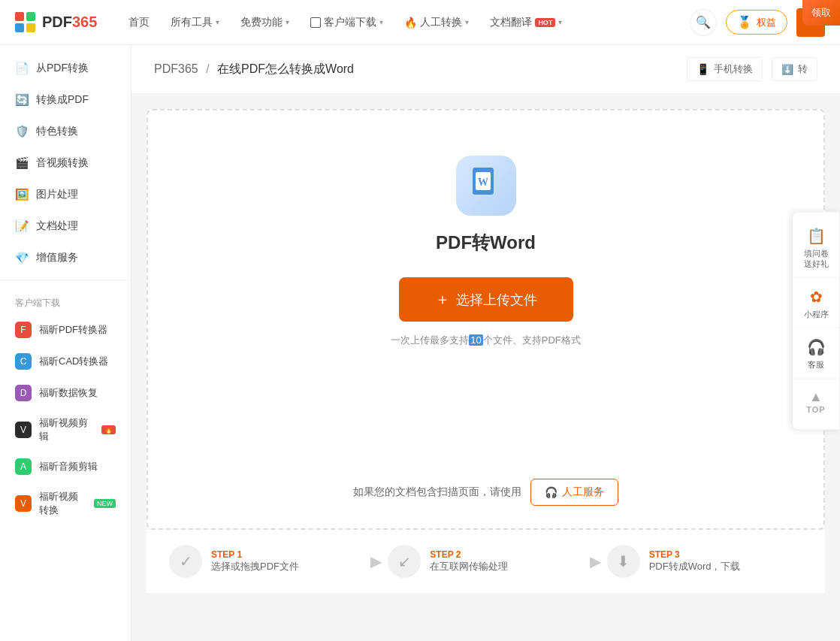 The width and height of the screenshot is (840, 641). I want to click on sidebar-item-special-convert: 🛡️ 特色转换, so click(65, 132).